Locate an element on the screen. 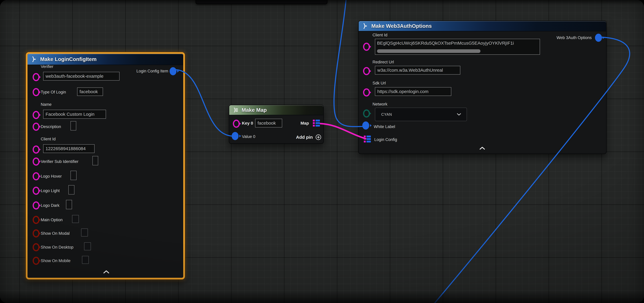 Image resolution: width=644 pixels, height=303 pixels. verifier-sub-identifier-input is located at coordinates (96, 160).